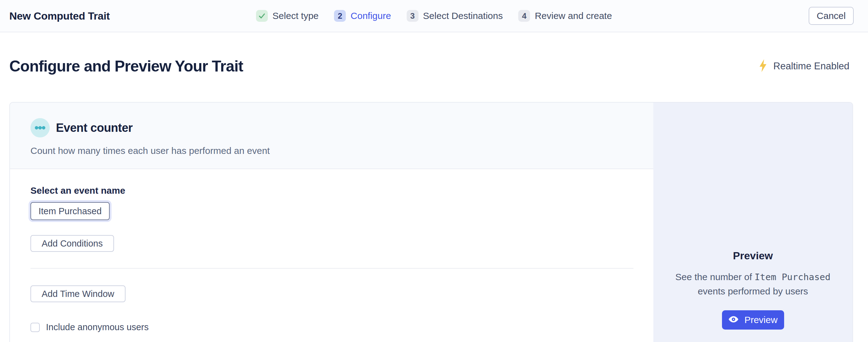 The height and width of the screenshot is (342, 868). What do you see at coordinates (804, 66) in the screenshot?
I see `realtime-status: Realtime Enabled` at bounding box center [804, 66].